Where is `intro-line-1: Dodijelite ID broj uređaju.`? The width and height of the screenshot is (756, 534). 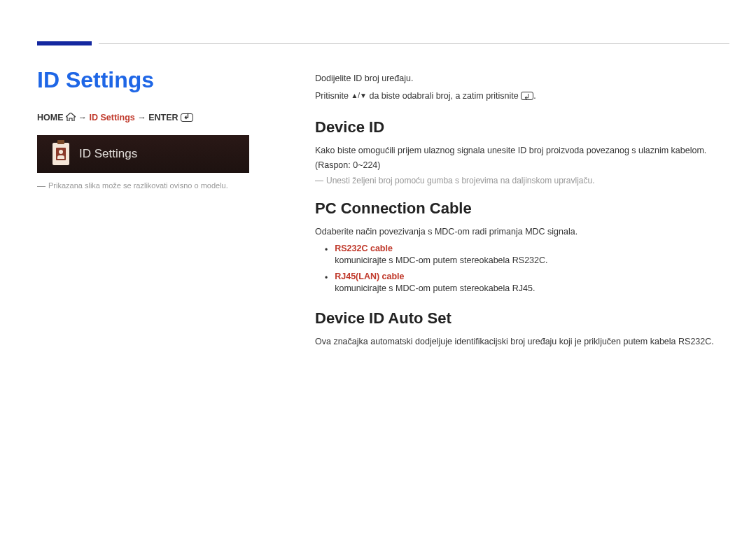
intro-line-1: Dodijelite ID broj uređaju. is located at coordinates (522, 78).